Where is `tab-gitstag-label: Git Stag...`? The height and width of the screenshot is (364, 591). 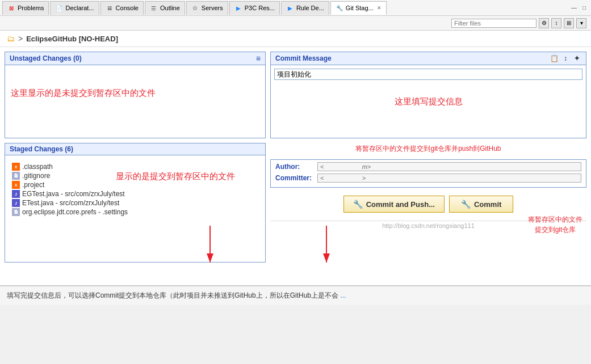
tab-gitstag-label: Git Stag... is located at coordinates (360, 8).